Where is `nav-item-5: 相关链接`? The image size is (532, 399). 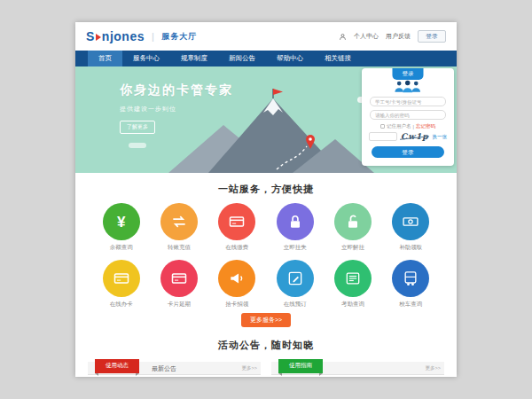 nav-item-5: 相关链接 is located at coordinates (338, 59).